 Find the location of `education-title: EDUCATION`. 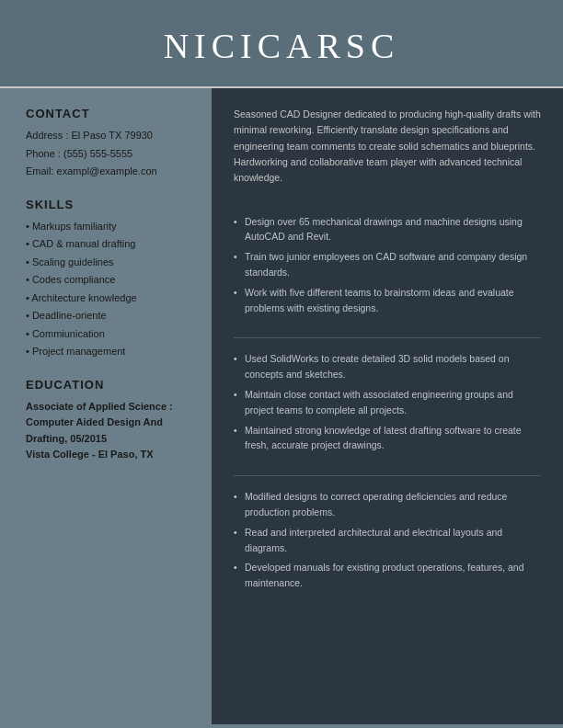

education-title: EDUCATION is located at coordinates (111, 384).